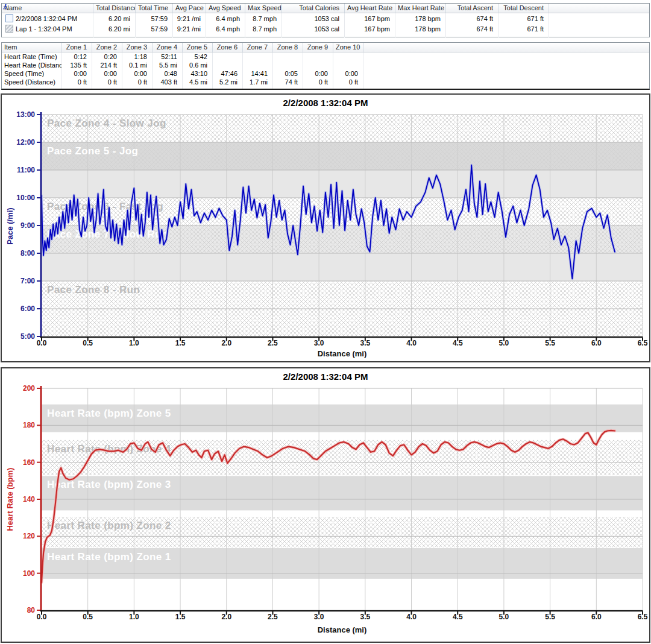  Describe the element at coordinates (258, 74) in the screenshot. I see `table-cell: 14:41` at that location.